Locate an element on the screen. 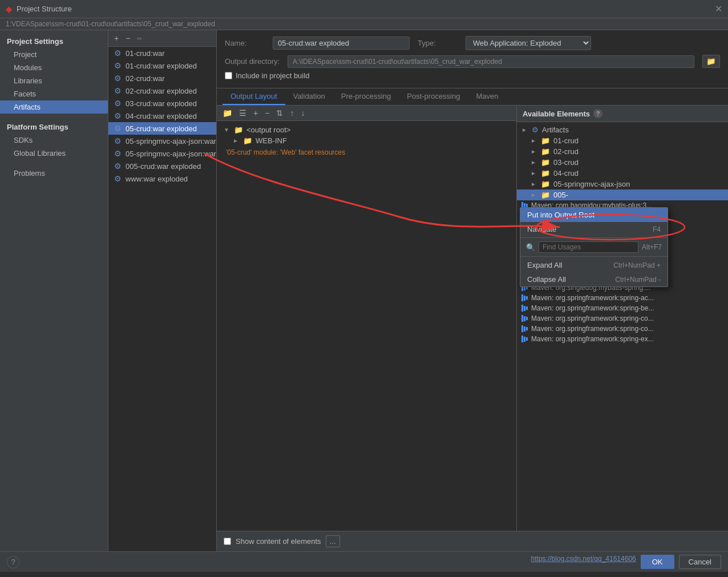 The image size is (728, 577). context-search-input is located at coordinates (589, 247).